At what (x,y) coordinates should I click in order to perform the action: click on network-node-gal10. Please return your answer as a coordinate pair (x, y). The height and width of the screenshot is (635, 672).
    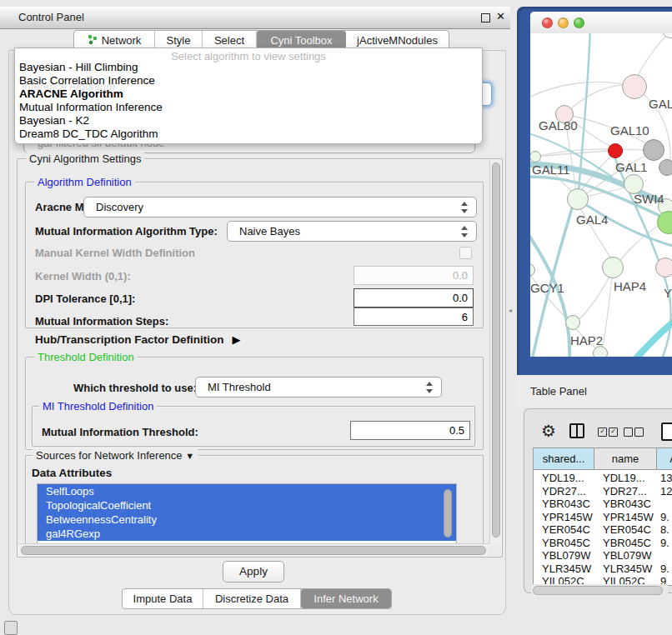
    Looking at the image, I should click on (654, 150).